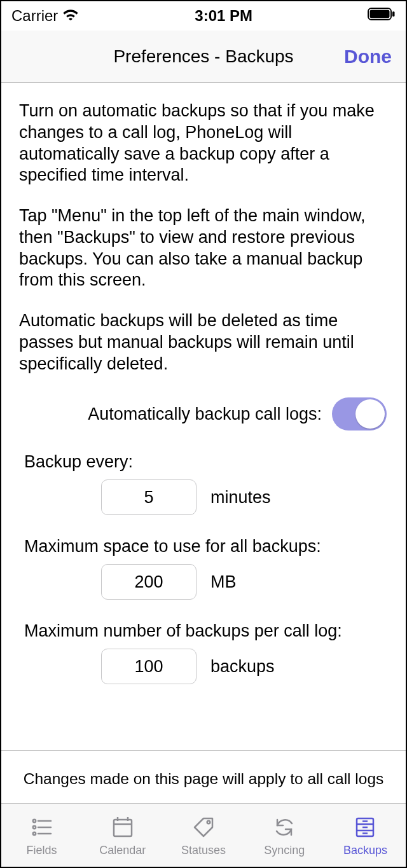  What do you see at coordinates (359, 414) in the screenshot?
I see `auto-backup-toggle` at bounding box center [359, 414].